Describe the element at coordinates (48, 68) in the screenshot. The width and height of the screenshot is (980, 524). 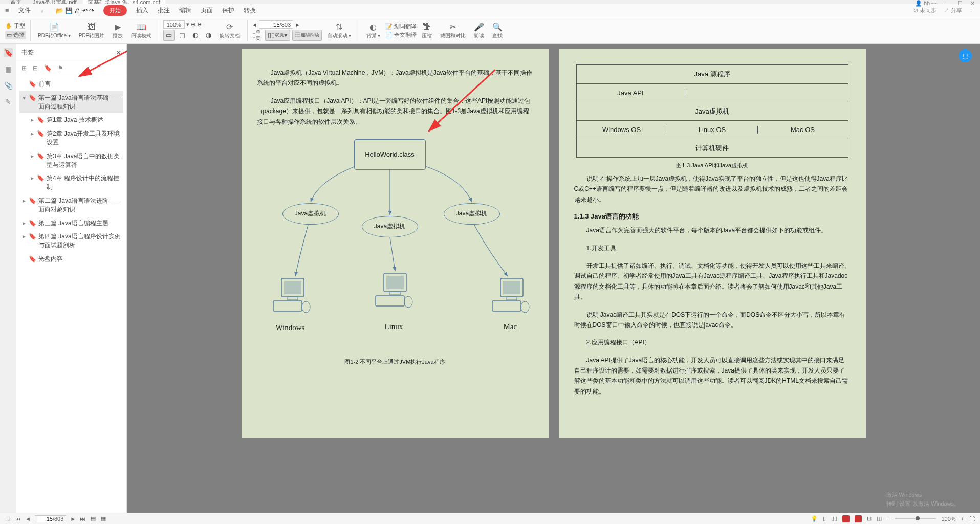
I see `bm-add-icon: 🔖` at that location.